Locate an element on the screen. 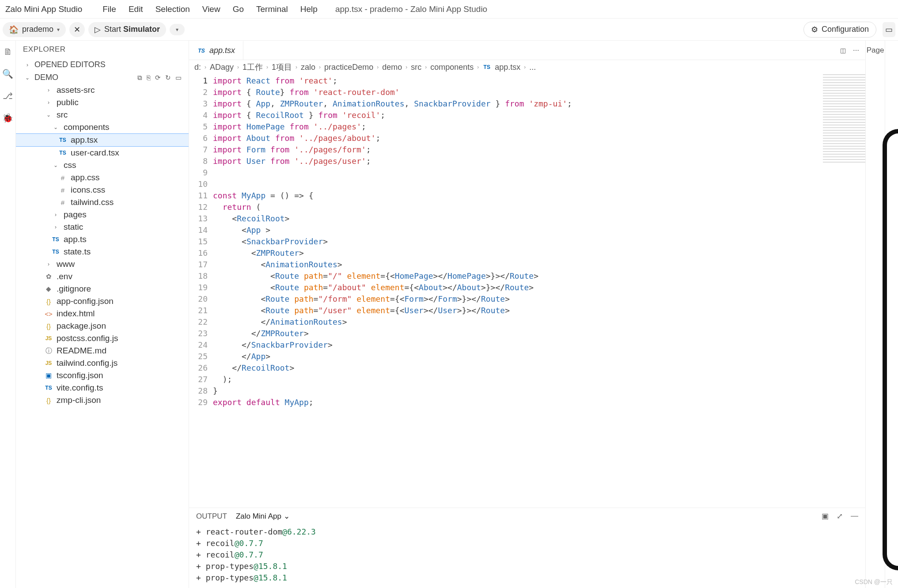 The height and width of the screenshot is (588, 898). chevron-down-icon: ▾ is located at coordinates (177, 30).